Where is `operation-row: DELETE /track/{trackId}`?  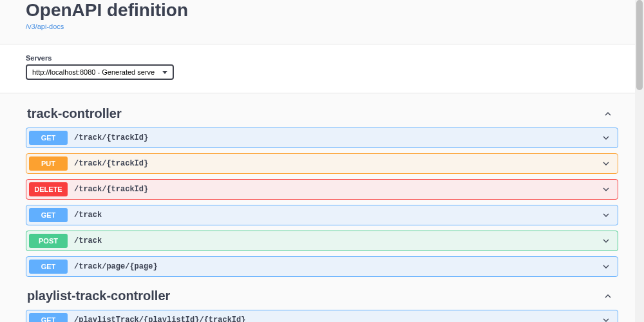
operation-row: DELETE /track/{trackId} is located at coordinates (322, 189).